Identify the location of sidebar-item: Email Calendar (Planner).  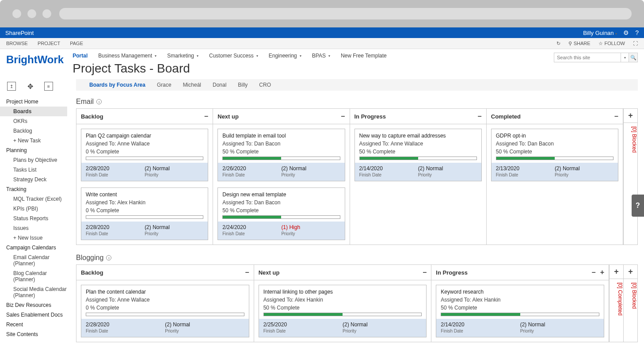
(37, 260).